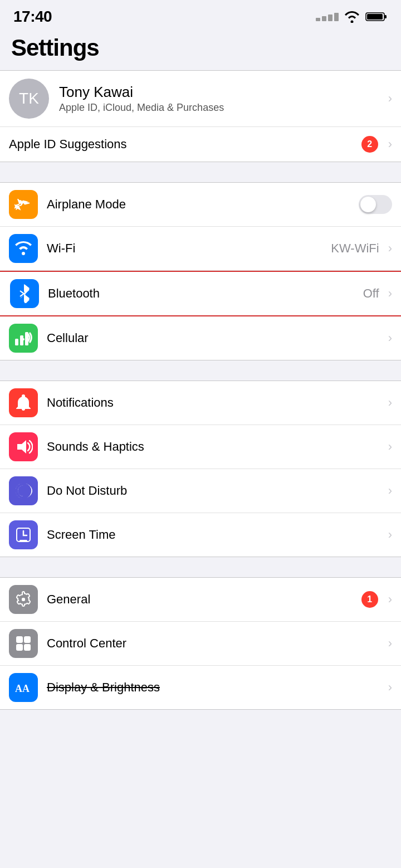  I want to click on general-chevron: ›, so click(390, 599).